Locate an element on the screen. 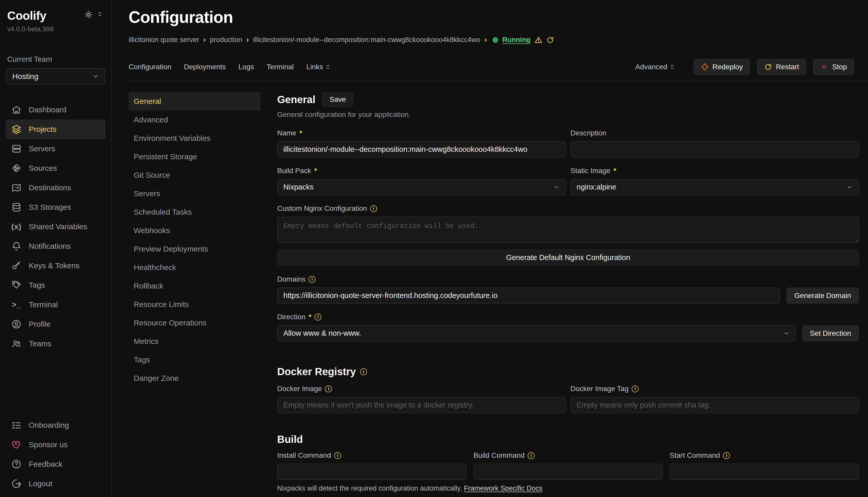 The height and width of the screenshot is (497, 868). name-label: Name* is located at coordinates (422, 133).